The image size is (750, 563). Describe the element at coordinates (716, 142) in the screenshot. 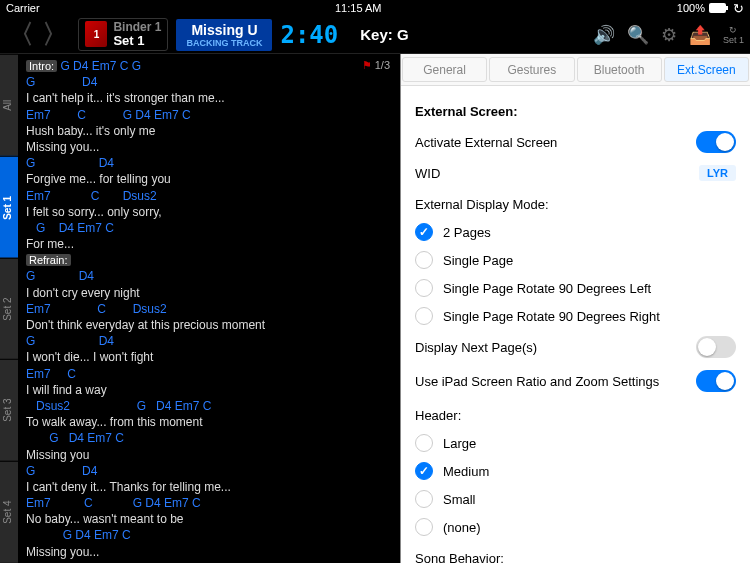

I see `activate-toggle` at that location.